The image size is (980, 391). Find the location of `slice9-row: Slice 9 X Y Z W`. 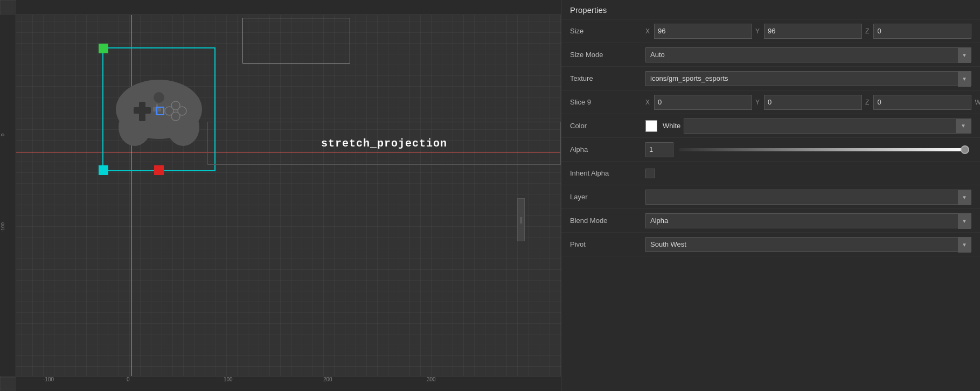

slice9-row: Slice 9 X Y Z W is located at coordinates (770, 102).